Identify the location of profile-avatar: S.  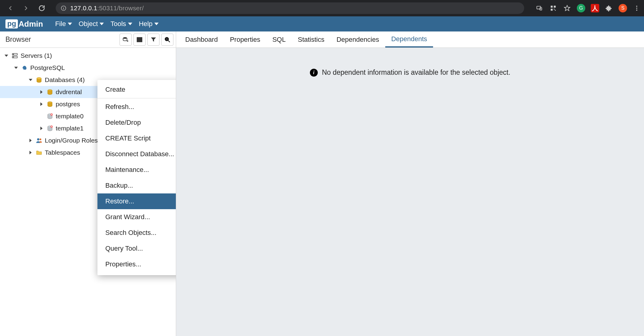
(623, 8).